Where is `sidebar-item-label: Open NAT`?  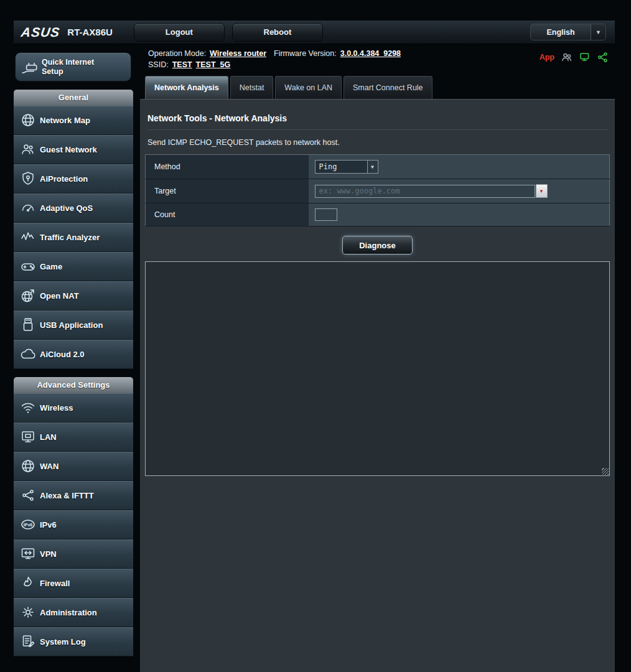
sidebar-item-label: Open NAT is located at coordinates (60, 296).